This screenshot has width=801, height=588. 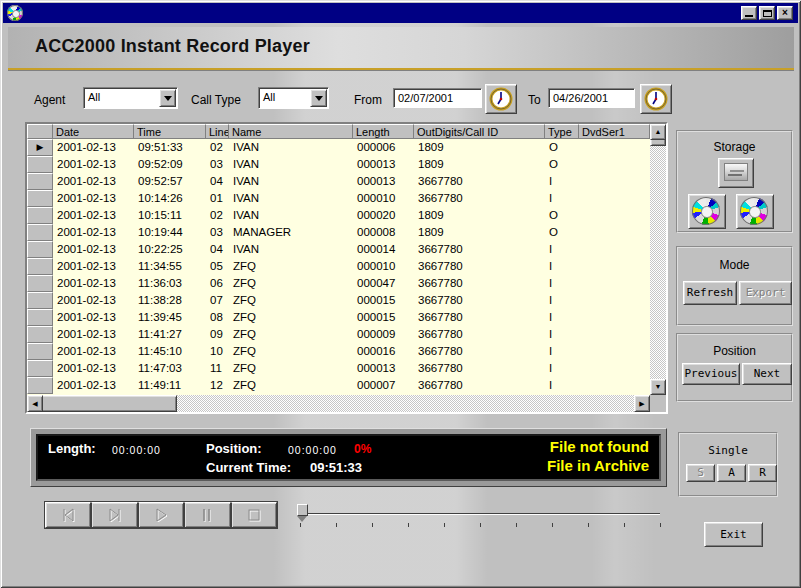 I want to click on arrow-down-icon: ▼, so click(x=658, y=386).